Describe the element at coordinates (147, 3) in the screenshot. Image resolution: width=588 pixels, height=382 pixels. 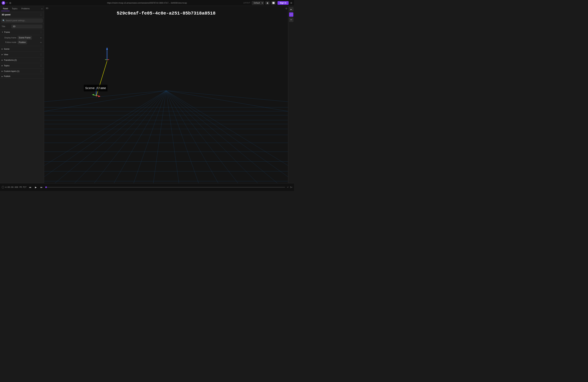
I see `url-bar: https://resim-mcap.s3.amazonaws.com/sess…` at that location.